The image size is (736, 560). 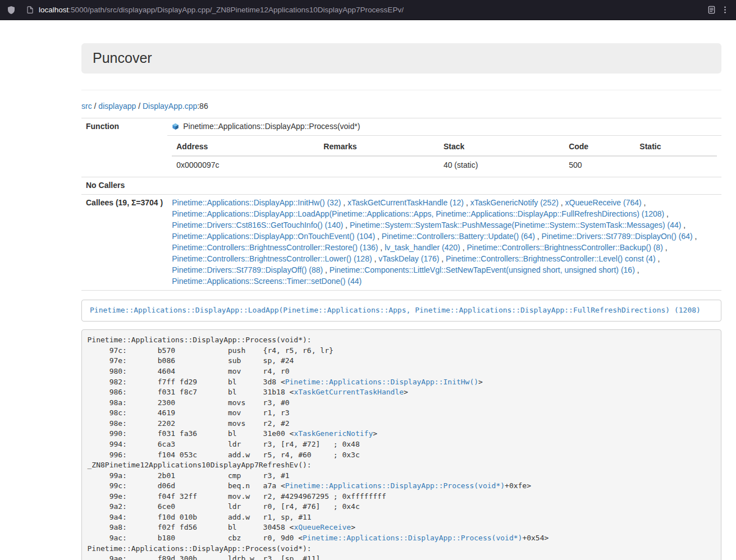 I want to click on method-icon, so click(x=175, y=127).